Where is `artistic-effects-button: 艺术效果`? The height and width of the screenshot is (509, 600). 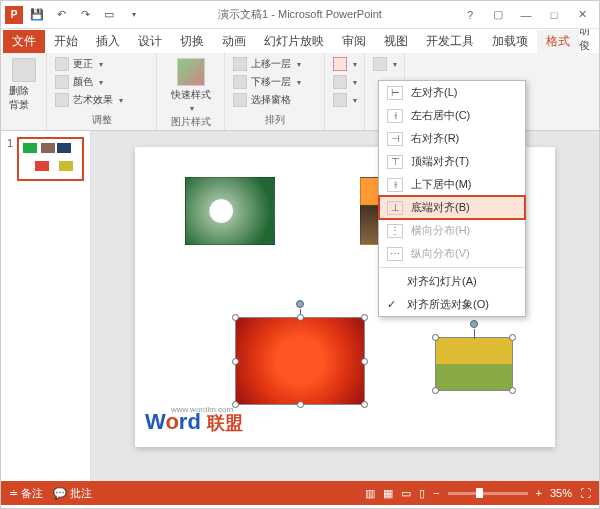
artistic-effects-button: 艺术效果 is located at coordinates (89, 100).